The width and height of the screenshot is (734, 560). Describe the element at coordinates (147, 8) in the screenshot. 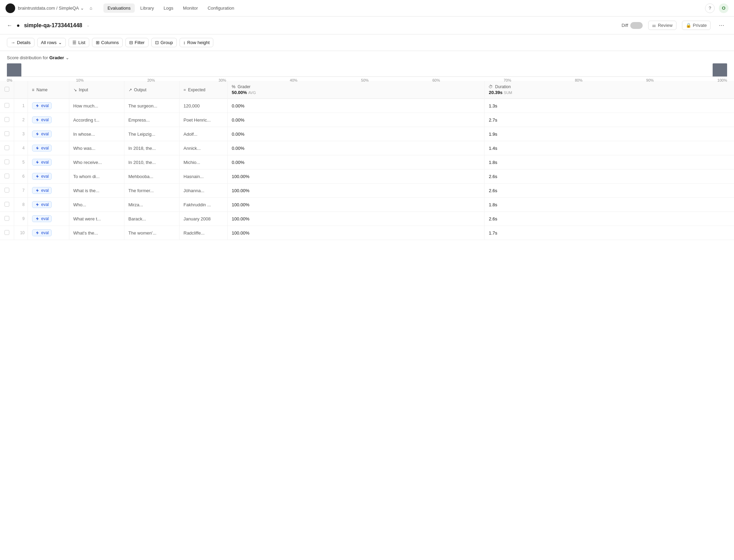

I see `tab-library: Library` at that location.